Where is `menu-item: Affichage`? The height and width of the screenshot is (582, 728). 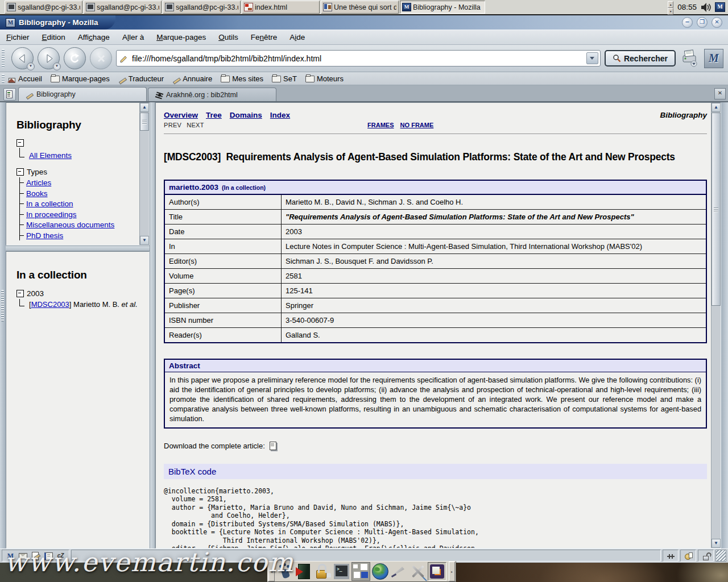
menu-item: Affichage is located at coordinates (94, 38).